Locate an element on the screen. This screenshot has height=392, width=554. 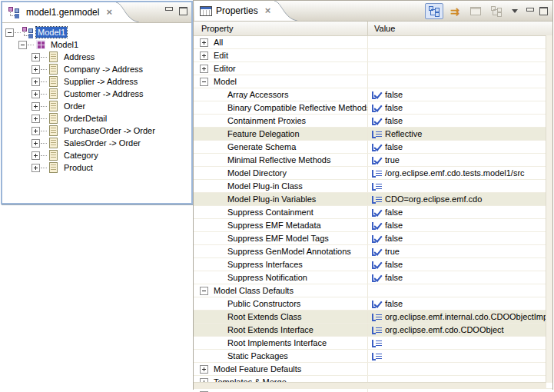
properties-minimize-button is located at coordinates (530, 12).